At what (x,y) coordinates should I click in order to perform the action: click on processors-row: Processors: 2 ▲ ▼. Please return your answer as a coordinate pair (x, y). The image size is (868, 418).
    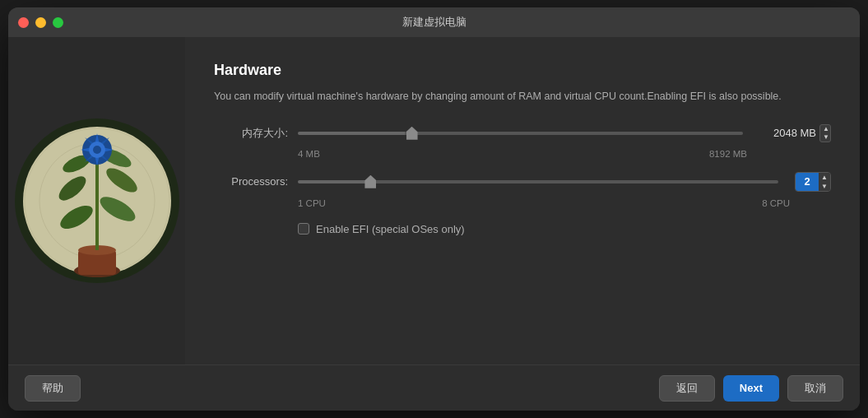
    Looking at the image, I should click on (522, 182).